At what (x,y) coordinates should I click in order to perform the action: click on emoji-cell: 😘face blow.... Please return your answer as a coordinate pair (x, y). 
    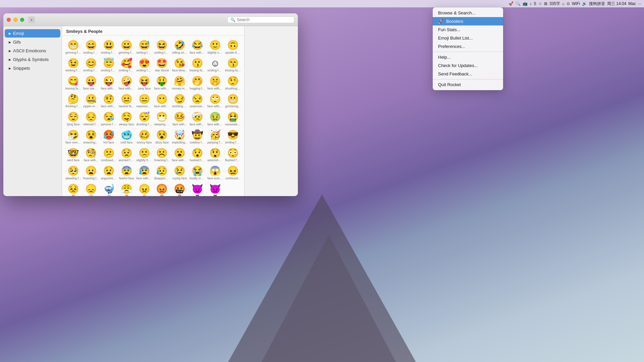
    Looking at the image, I should click on (180, 65).